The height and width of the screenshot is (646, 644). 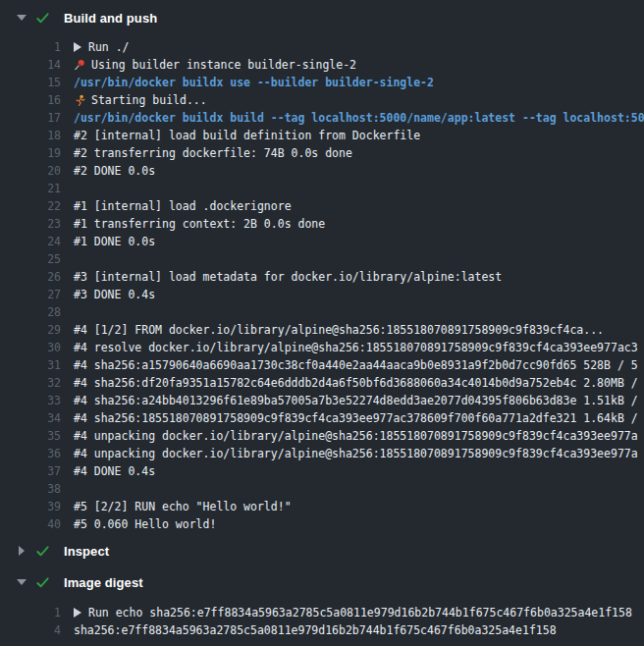 I want to click on log-text: /usr/bin/docker buildx use --builder bui…, so click(x=253, y=82).